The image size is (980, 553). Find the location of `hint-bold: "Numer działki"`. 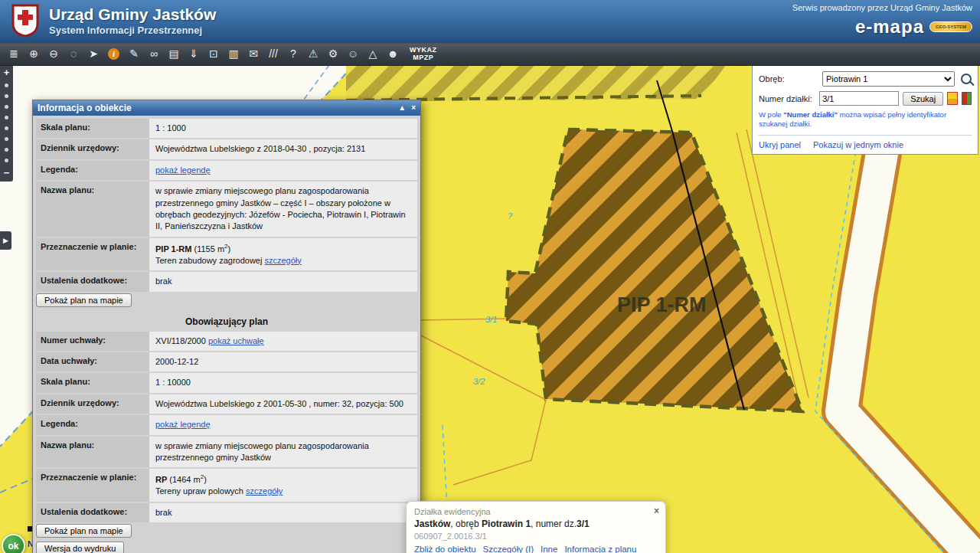

hint-bold: "Numer działki" is located at coordinates (810, 115).